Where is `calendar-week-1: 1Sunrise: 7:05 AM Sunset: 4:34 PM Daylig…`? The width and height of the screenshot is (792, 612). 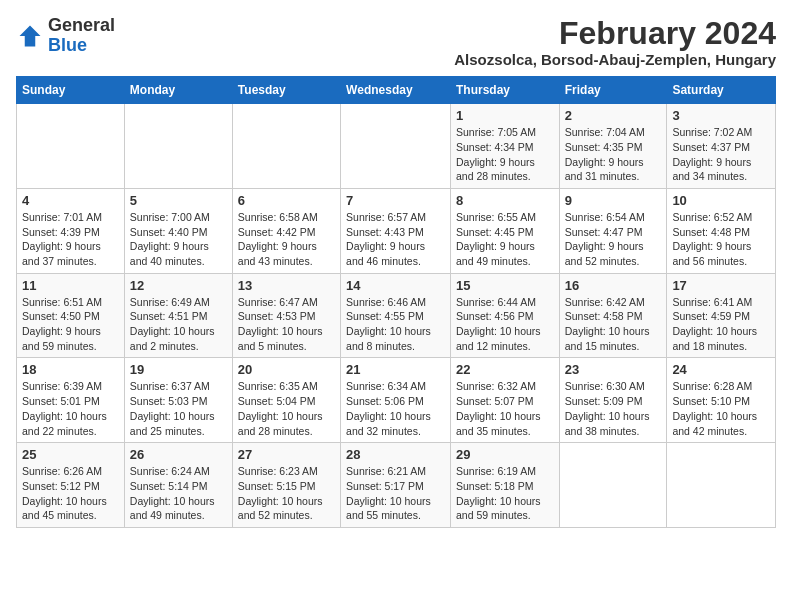 calendar-week-1: 1Sunrise: 7:05 AM Sunset: 4:34 PM Daylig… is located at coordinates (396, 146).